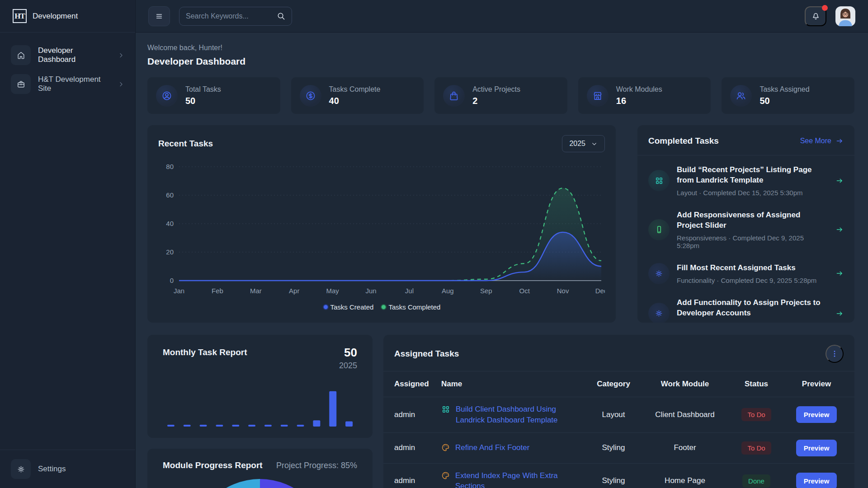 The height and width of the screenshot is (488, 868). I want to click on svg-text: Jan, so click(179, 291).